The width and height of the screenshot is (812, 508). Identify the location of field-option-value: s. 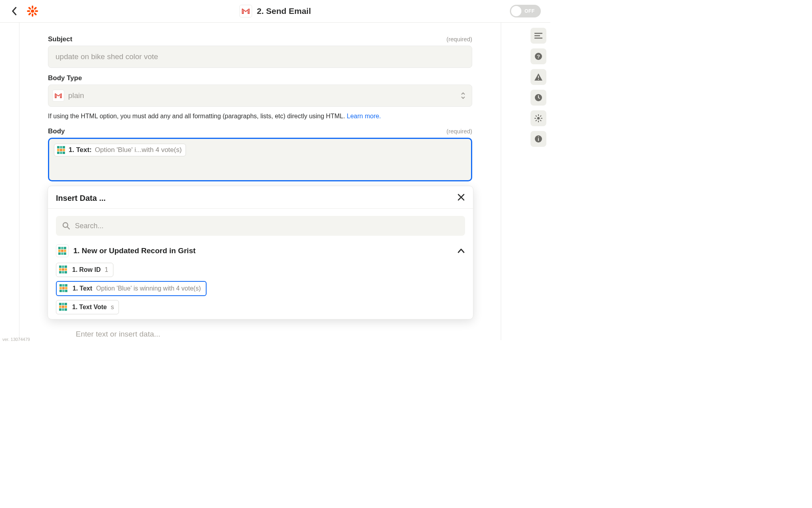
(112, 307).